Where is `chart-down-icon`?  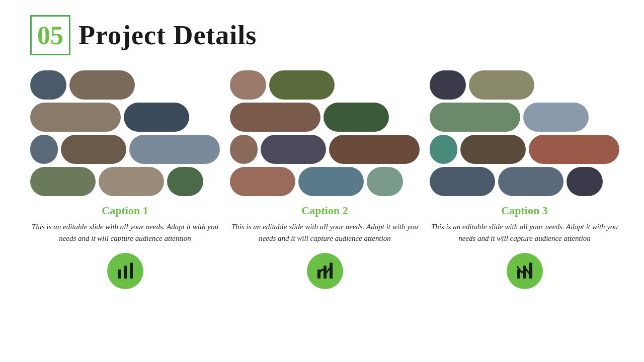
chart-down-icon is located at coordinates (525, 271).